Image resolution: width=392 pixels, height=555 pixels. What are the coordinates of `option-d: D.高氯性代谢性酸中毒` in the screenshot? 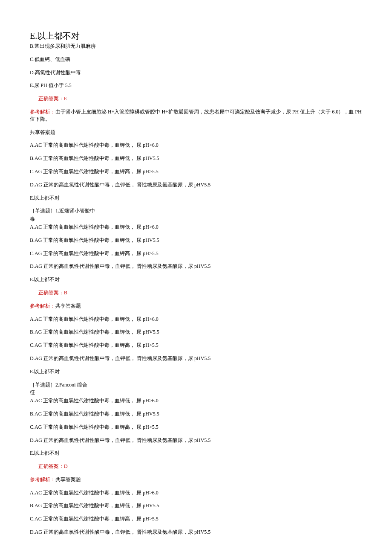 It's located at (196, 73).